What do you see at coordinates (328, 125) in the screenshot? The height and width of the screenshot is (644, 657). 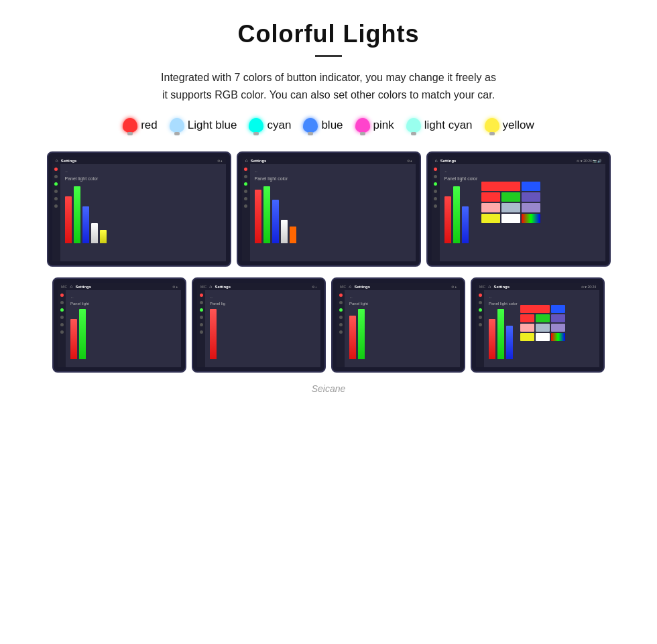 I see `color-list: red Light blue cyan blue pink light cyan…` at bounding box center [328, 125].